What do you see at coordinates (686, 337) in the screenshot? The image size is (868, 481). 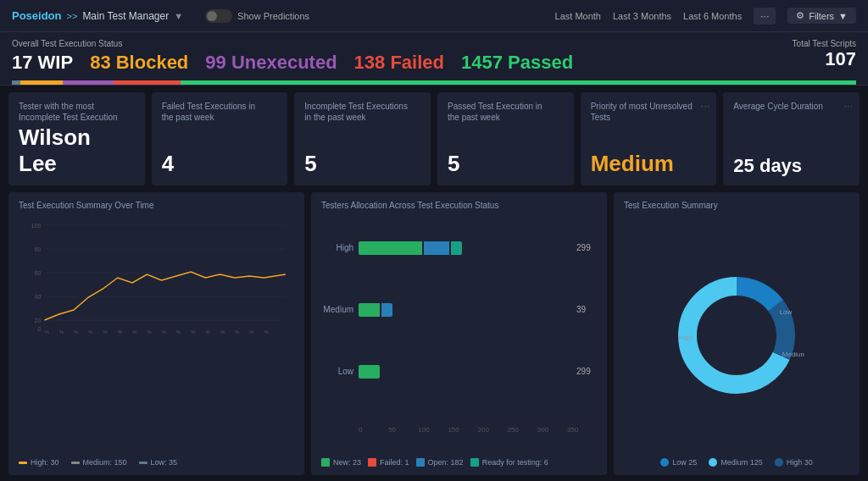 I see `svg-text: High` at bounding box center [686, 337].